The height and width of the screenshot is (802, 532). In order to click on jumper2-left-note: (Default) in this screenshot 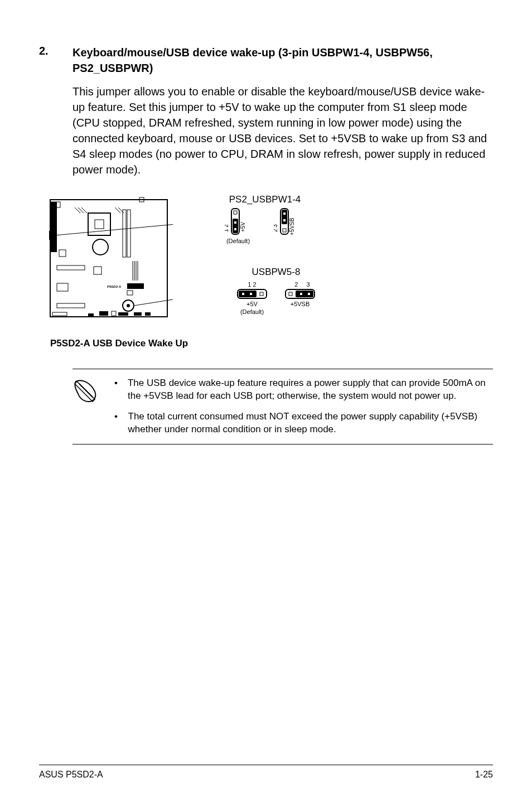, I will do `click(252, 312)`.